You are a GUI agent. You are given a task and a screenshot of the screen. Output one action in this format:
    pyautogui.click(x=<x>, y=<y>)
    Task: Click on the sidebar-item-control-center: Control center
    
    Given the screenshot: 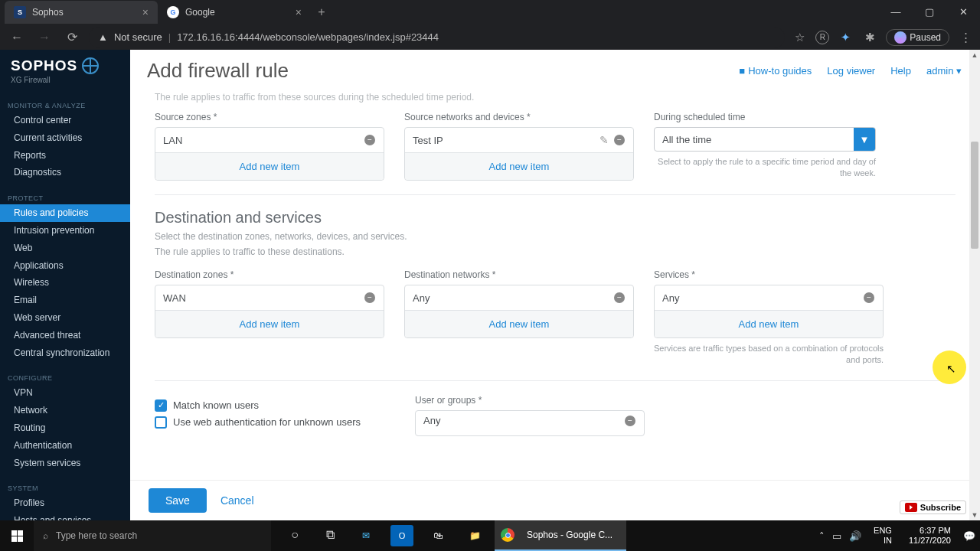 What is the action you would take?
    pyautogui.click(x=65, y=121)
    